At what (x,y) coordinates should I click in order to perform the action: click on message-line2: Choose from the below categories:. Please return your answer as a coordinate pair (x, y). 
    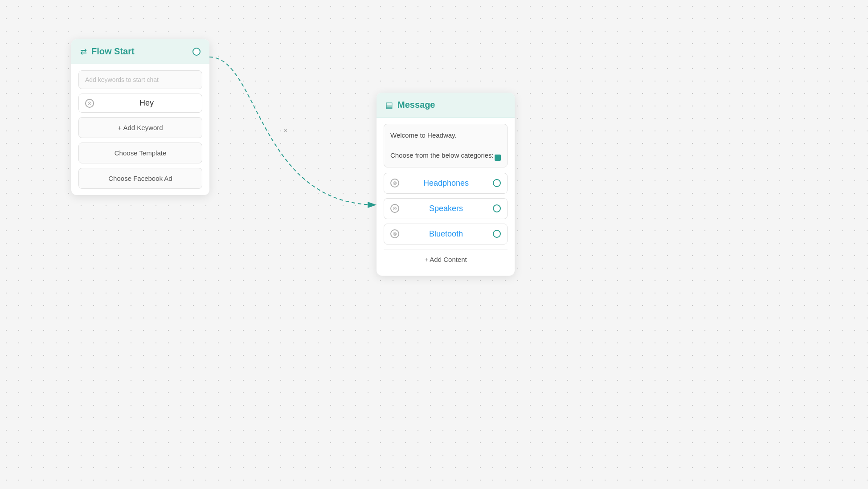
    Looking at the image, I should click on (442, 155).